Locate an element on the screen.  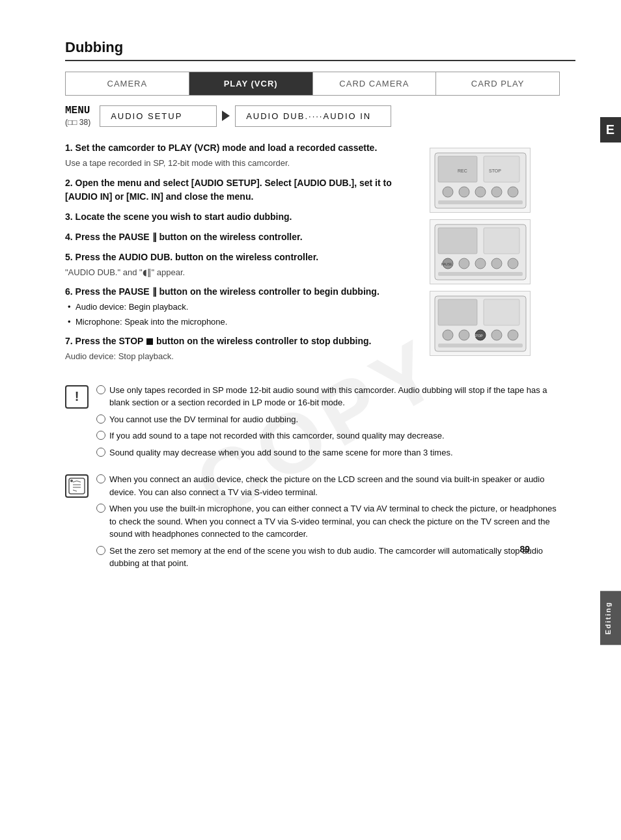
tab-play-vcr: PLAY (VCR) is located at coordinates (251, 83).